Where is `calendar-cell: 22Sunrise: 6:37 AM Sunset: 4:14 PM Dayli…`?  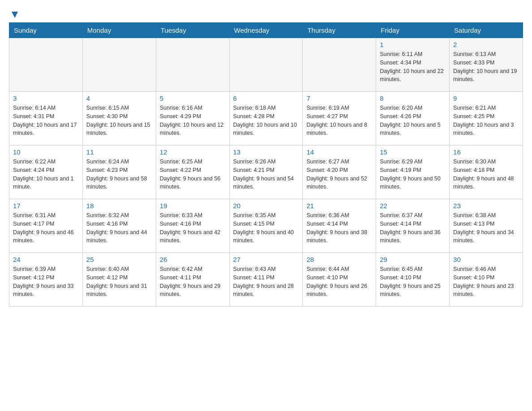 calendar-cell: 22Sunrise: 6:37 AM Sunset: 4:14 PM Dayli… is located at coordinates (413, 226).